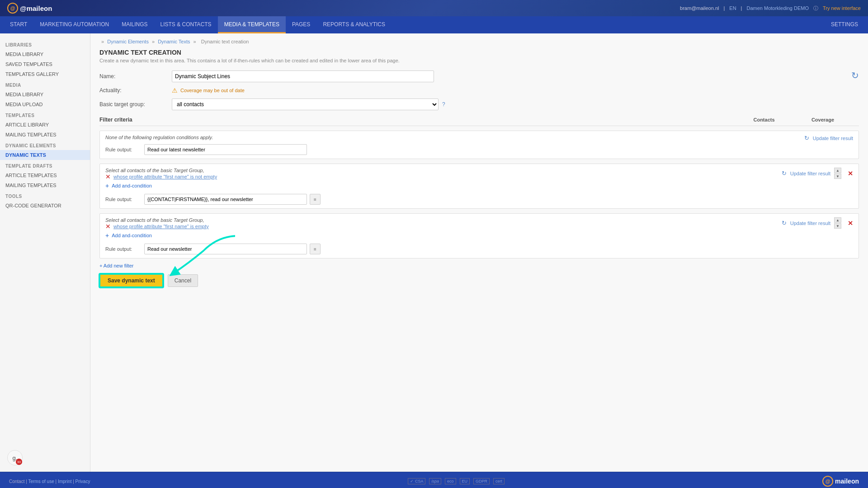 The height and width of the screenshot is (488, 868). Describe the element at coordinates (45, 74) in the screenshot. I see `sidebar-item-templates-gallery: TEMPLATES GALLERY` at that location.